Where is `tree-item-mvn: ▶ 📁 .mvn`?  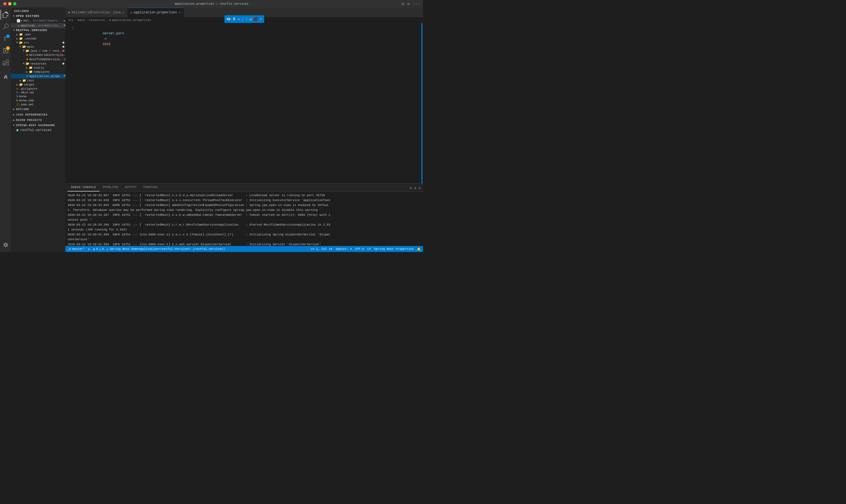
tree-item-mvn: ▶ 📁 .mvn is located at coordinates (38, 34).